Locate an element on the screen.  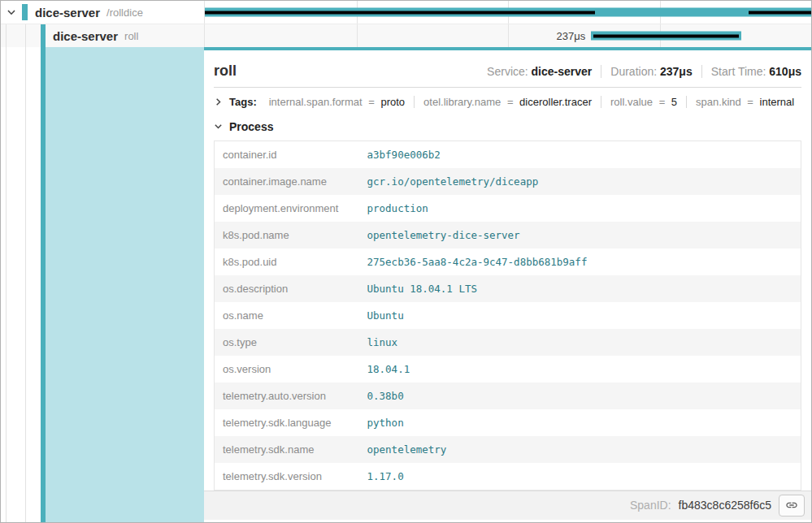
process-row: container.image.name gcr.io/opentelemetr… is located at coordinates (508, 182).